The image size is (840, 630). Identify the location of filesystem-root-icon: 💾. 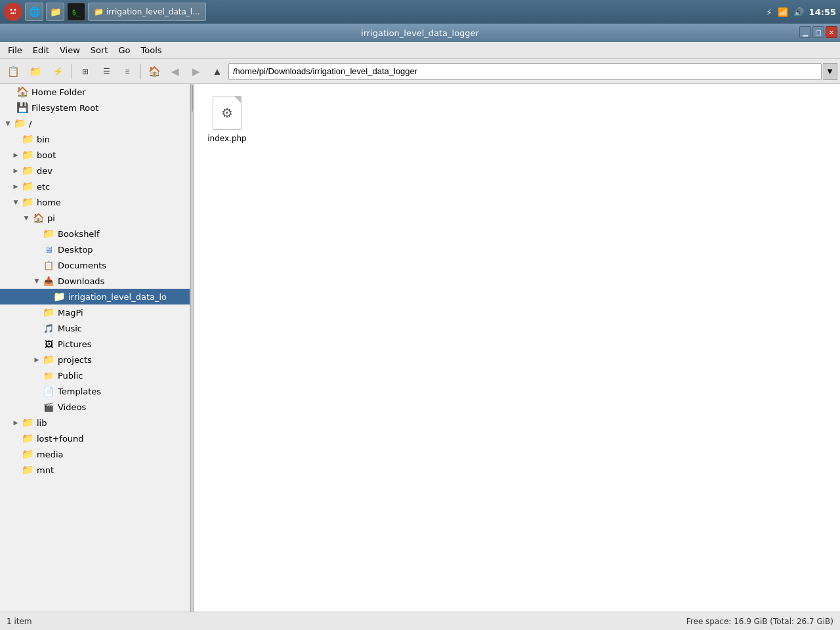
(22, 108).